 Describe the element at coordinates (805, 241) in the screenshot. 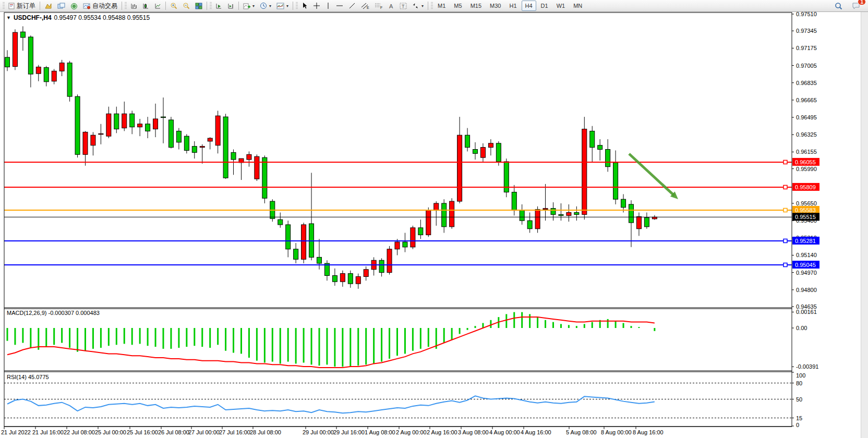

I see `price-line-badge-label: 0.95281` at that location.